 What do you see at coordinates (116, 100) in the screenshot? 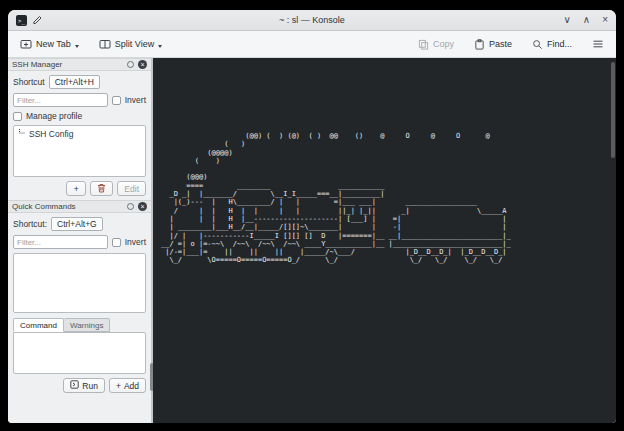
I see `ssh-invert-checkbox` at bounding box center [116, 100].